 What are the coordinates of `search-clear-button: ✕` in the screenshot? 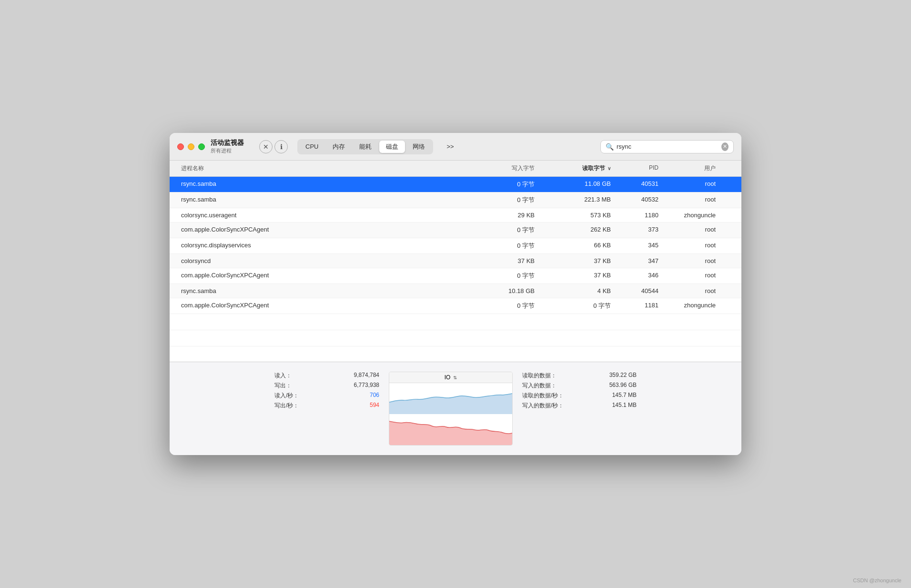 It's located at (725, 147).